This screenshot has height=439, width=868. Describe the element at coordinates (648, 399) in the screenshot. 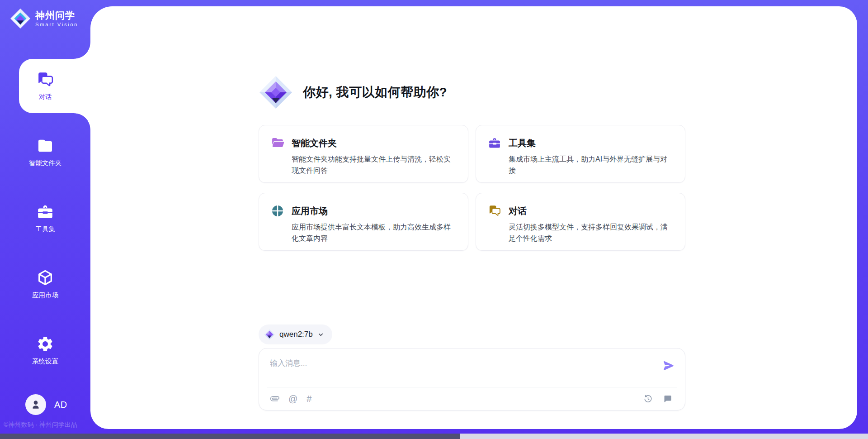

I see `history-icon` at that location.